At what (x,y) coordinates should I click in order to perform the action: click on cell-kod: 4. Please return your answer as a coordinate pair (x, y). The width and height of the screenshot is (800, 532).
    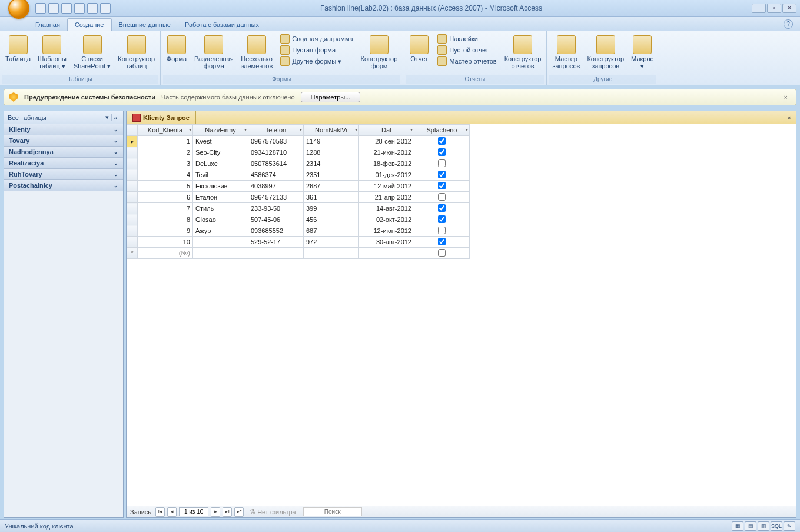
    Looking at the image, I should click on (165, 175).